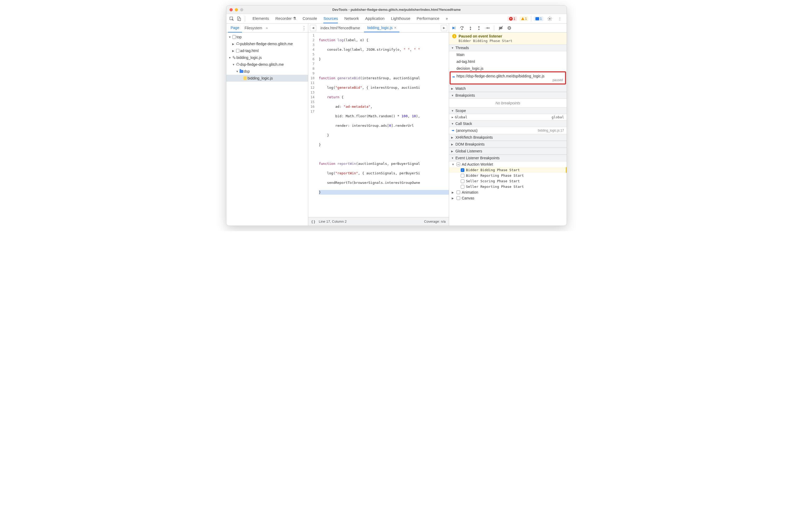  What do you see at coordinates (509, 28) in the screenshot?
I see `pause-exceptions-button` at bounding box center [509, 28].